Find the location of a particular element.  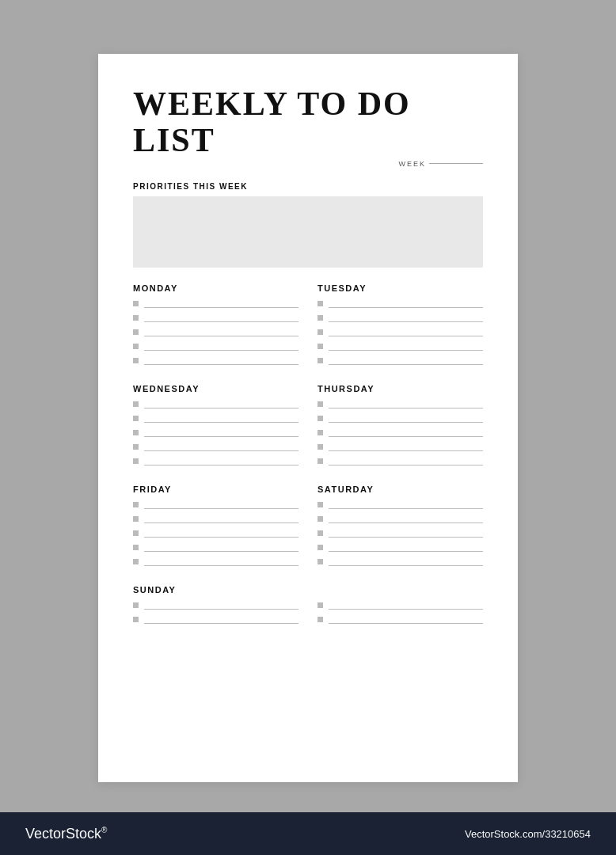

header: WEEKLY TO DO LIST WEEK is located at coordinates (308, 131).